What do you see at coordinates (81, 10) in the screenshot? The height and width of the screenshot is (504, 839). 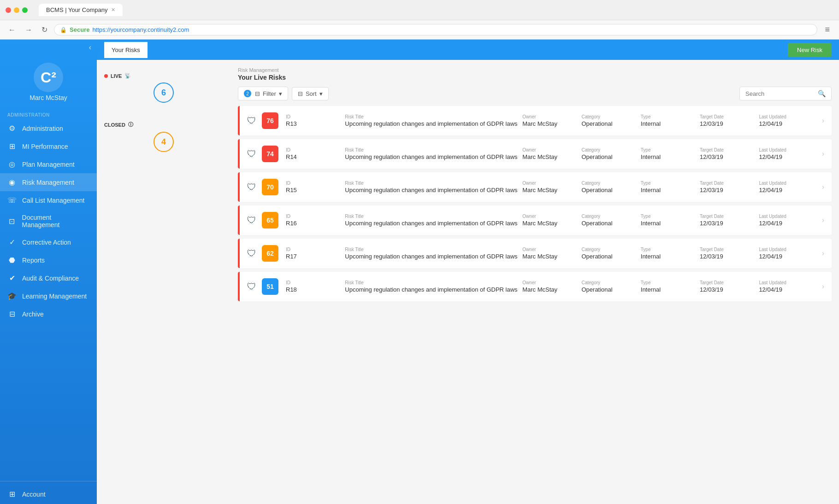 I see `browser-tab: BCMS | Your Company ✕` at bounding box center [81, 10].